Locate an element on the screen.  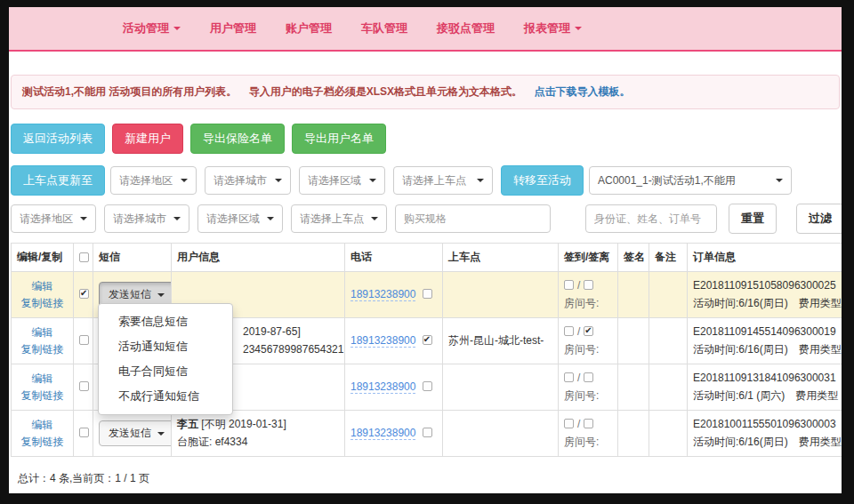
pagination-summary: 总计：4 条,当前页：1 / 1 页 is located at coordinates (430, 478).